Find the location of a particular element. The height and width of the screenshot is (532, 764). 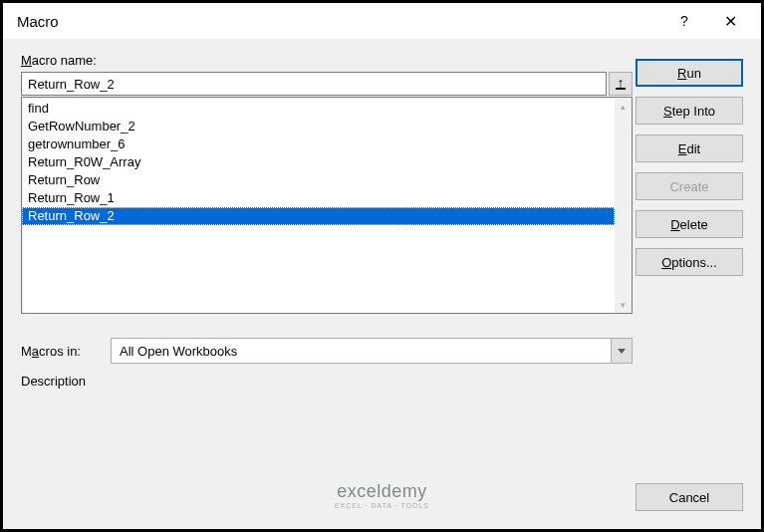

macro-name-row: ↑ is located at coordinates (327, 84).